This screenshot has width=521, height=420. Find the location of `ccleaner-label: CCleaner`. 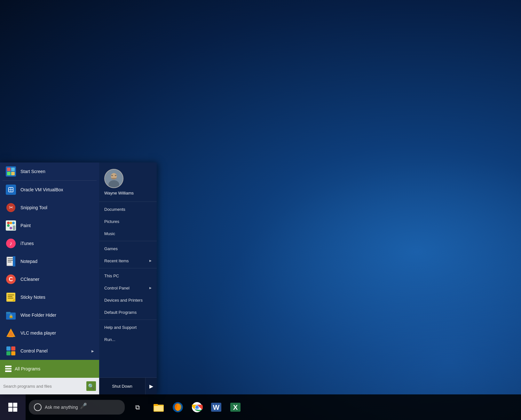

ccleaner-label: CCleaner is located at coordinates (57, 279).